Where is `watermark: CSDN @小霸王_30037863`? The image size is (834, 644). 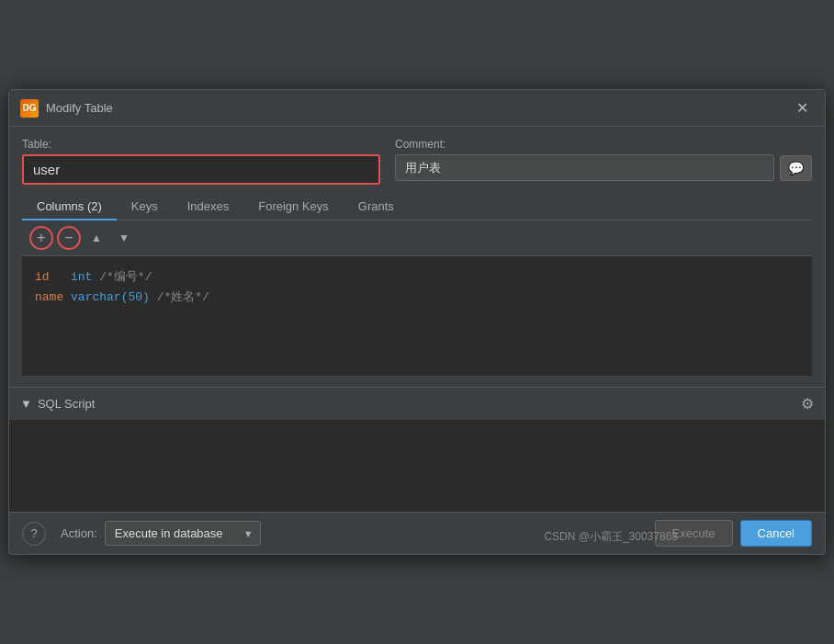
watermark: CSDN @小霸王_30037863 is located at coordinates (611, 537).